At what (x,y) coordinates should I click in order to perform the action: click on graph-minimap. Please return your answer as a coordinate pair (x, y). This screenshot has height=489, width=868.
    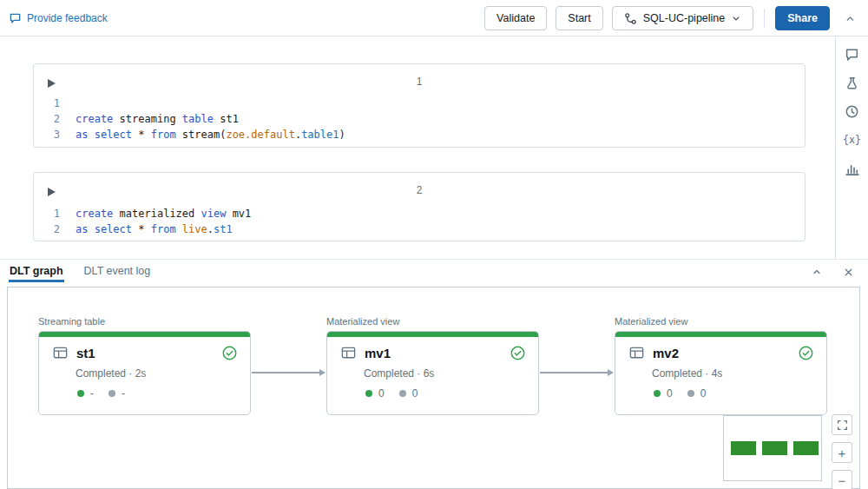
    Looking at the image, I should click on (773, 448).